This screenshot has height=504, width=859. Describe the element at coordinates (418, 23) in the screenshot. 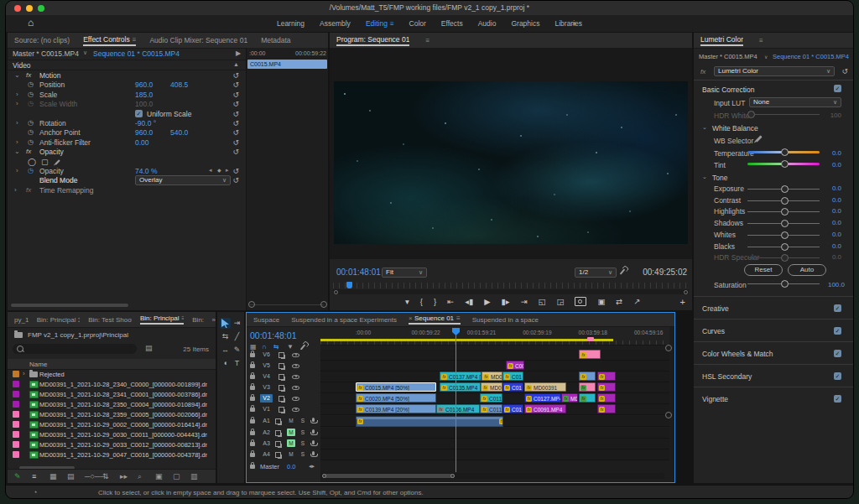

I see `workspace-tab-color: Color` at that location.